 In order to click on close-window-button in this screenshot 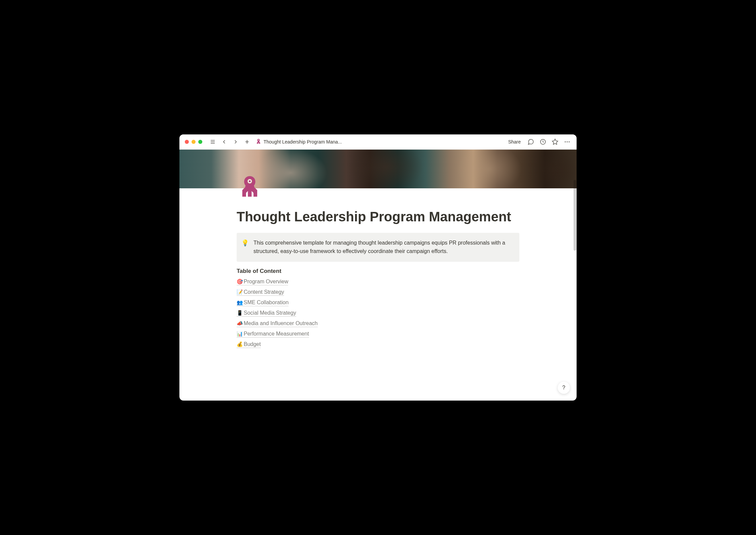, I will do `click(187, 142)`.